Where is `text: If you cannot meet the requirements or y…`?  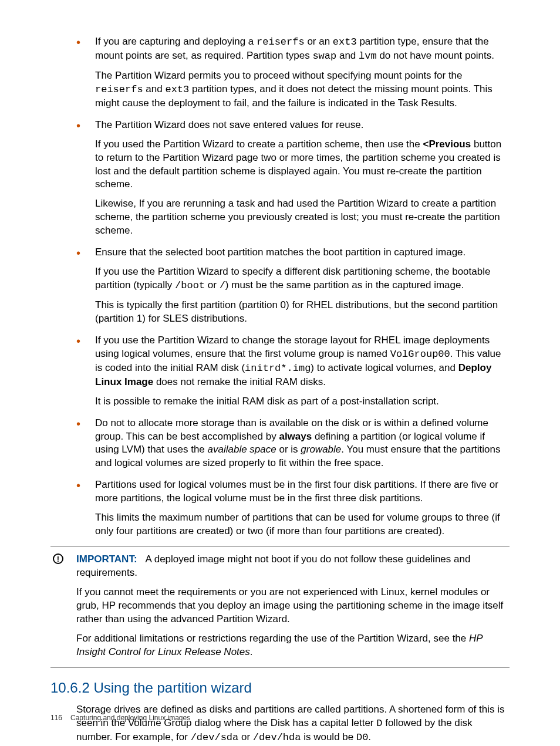
text: If you cannot meet the requirements or y… is located at coordinates (293, 606).